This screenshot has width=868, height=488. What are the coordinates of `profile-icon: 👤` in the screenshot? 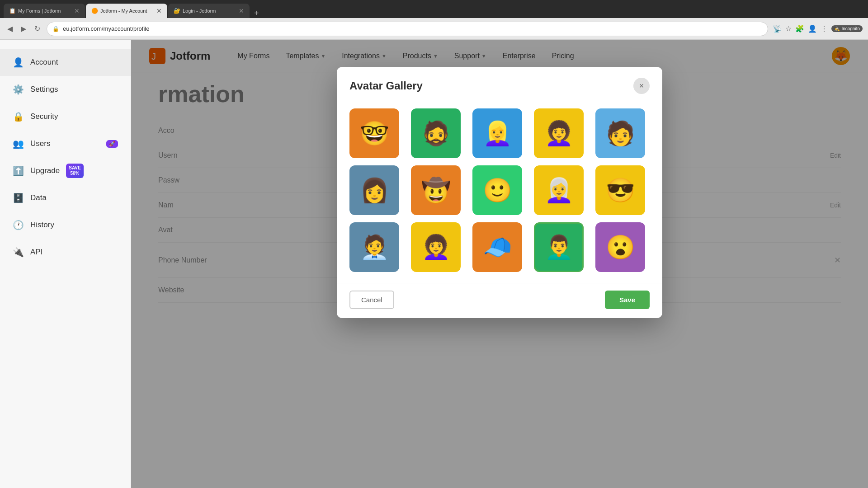 It's located at (812, 29).